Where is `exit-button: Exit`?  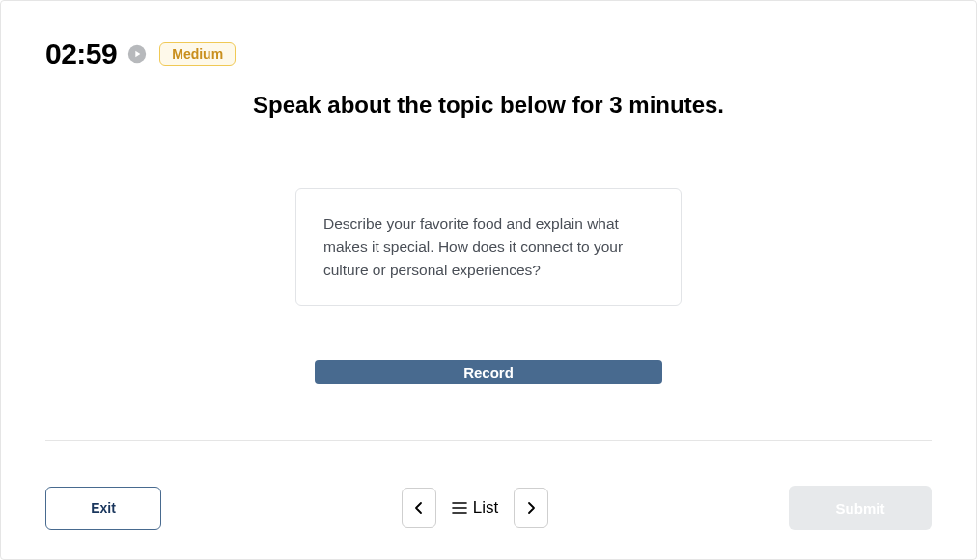
exit-button: Exit is located at coordinates (103, 508).